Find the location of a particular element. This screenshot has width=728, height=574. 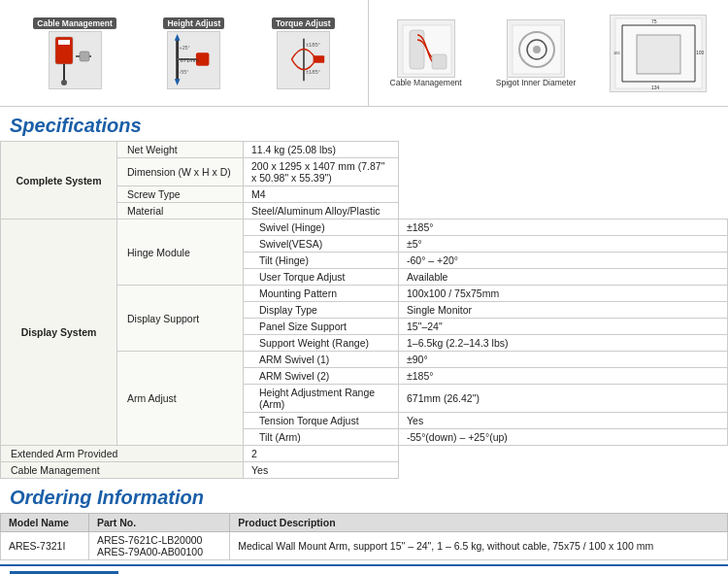

arm-swivel1-label: ARM Swivel (1) is located at coordinates (321, 359).